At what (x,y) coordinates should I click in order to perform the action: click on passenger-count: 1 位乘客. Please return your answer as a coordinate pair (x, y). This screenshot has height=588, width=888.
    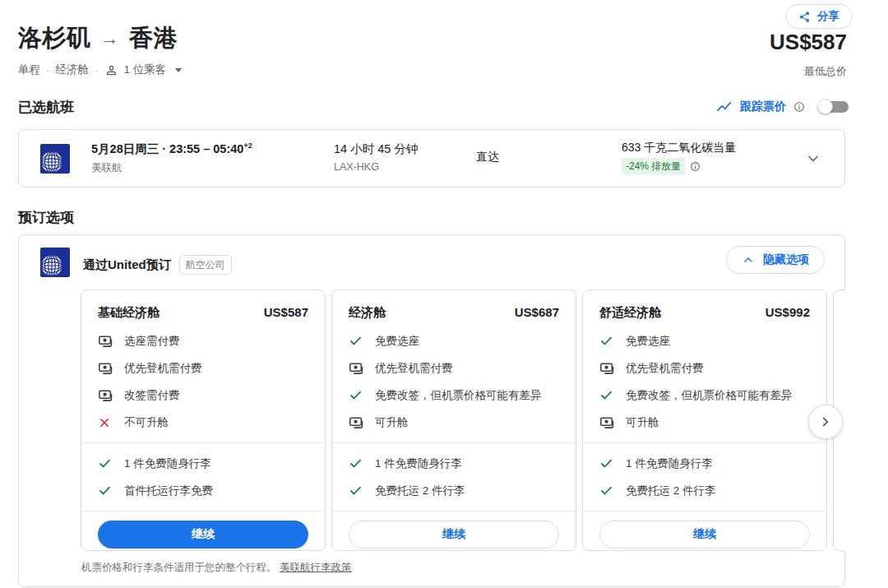
    Looking at the image, I should click on (146, 70).